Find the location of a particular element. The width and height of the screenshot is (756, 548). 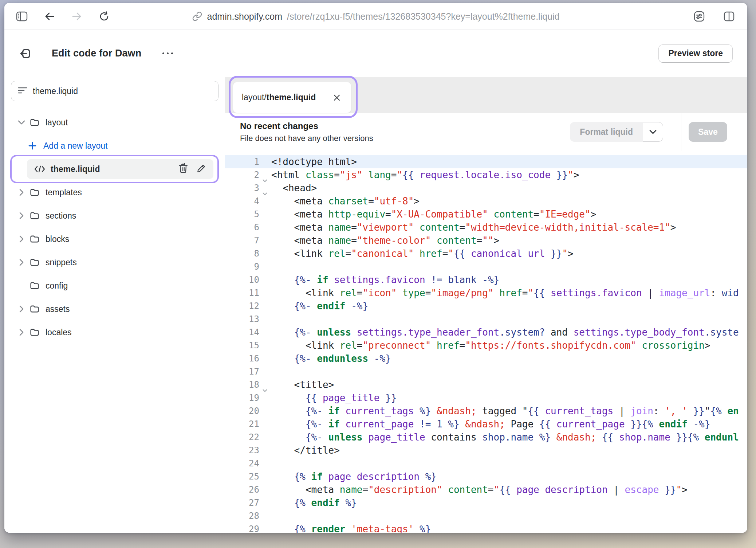

code-line-content: {%- unless settings.type_header_font.sys… is located at coordinates (508, 332).